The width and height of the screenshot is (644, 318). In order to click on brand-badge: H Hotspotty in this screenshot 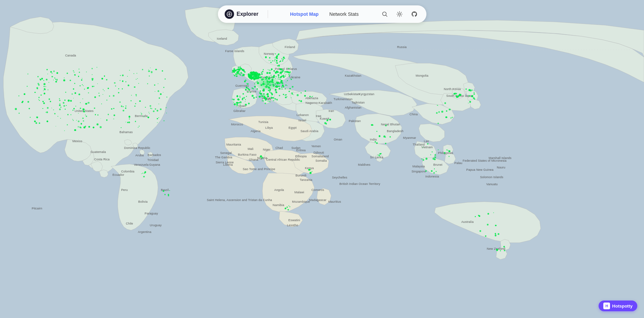, I will do `click(618, 306)`.